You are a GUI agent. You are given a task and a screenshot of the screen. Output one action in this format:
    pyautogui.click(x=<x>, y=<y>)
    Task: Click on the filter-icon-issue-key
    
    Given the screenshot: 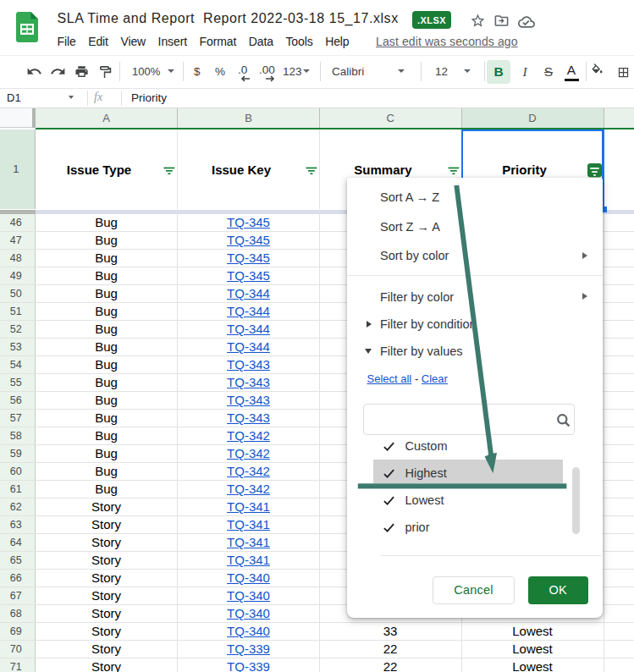 What is the action you would take?
    pyautogui.click(x=311, y=171)
    